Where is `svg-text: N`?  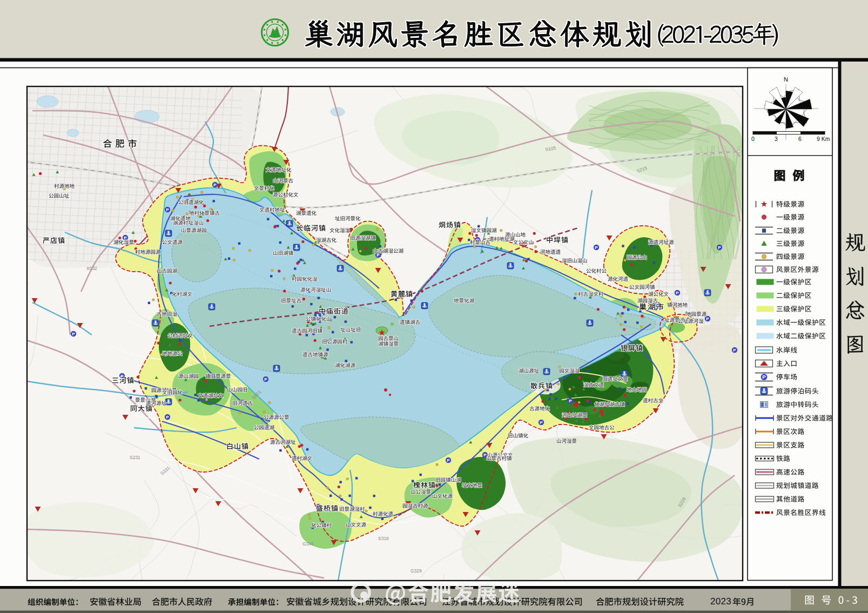
svg-text: N is located at coordinates (786, 79).